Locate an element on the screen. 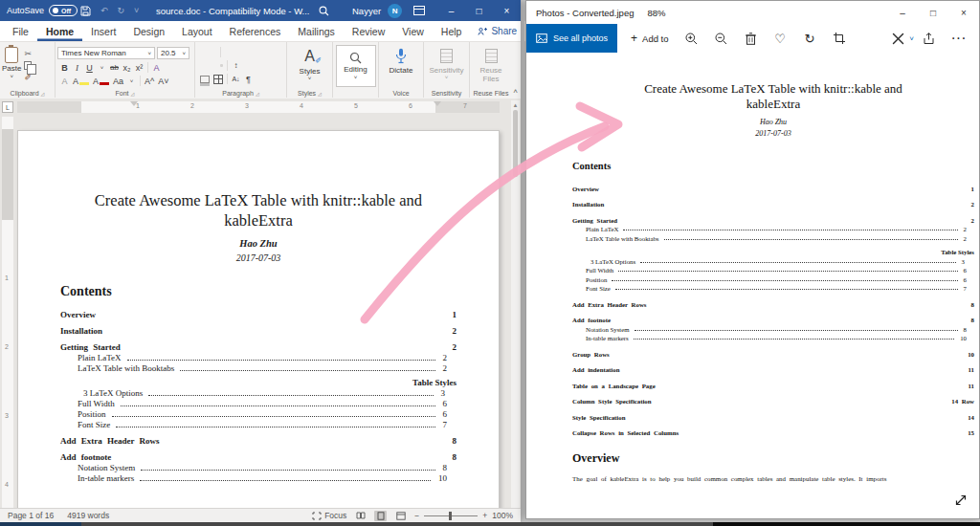  account-control: Nayyer N is located at coordinates (377, 11).